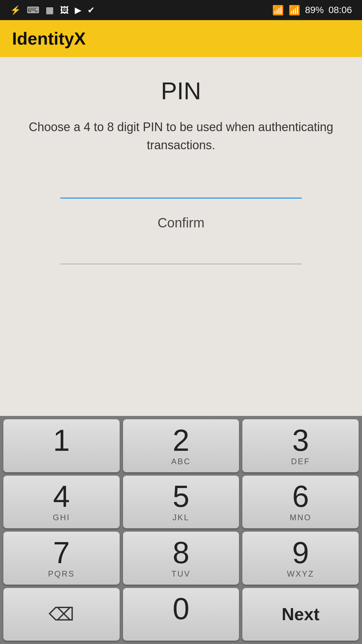 The width and height of the screenshot is (362, 644). What do you see at coordinates (181, 558) in the screenshot?
I see `key-8: 8 TUV` at bounding box center [181, 558].